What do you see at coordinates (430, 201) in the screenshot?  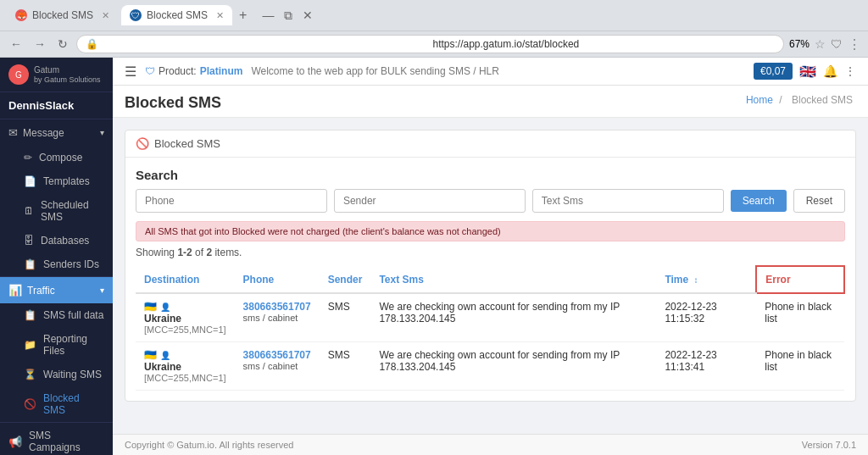 I see `sender-input` at bounding box center [430, 201].